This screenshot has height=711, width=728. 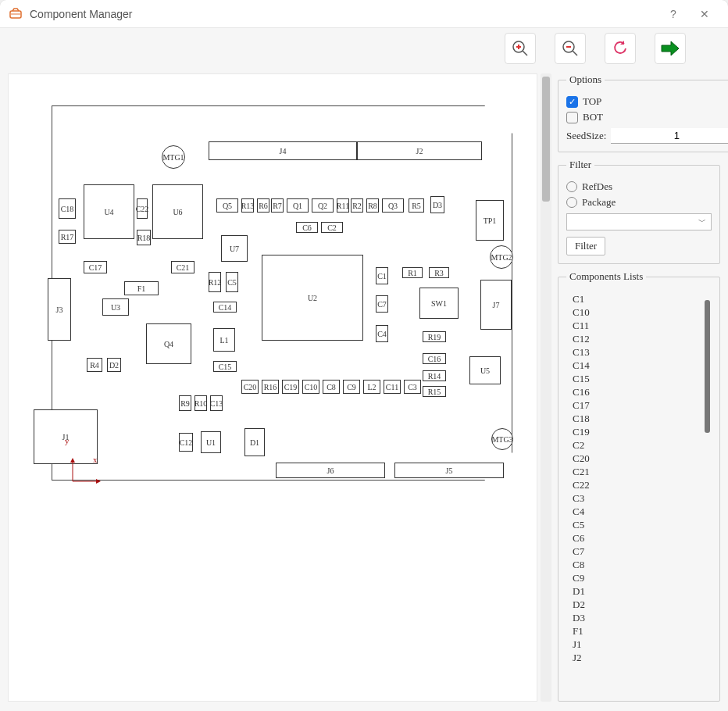 I want to click on component-C10: C10, so click(x=311, y=387).